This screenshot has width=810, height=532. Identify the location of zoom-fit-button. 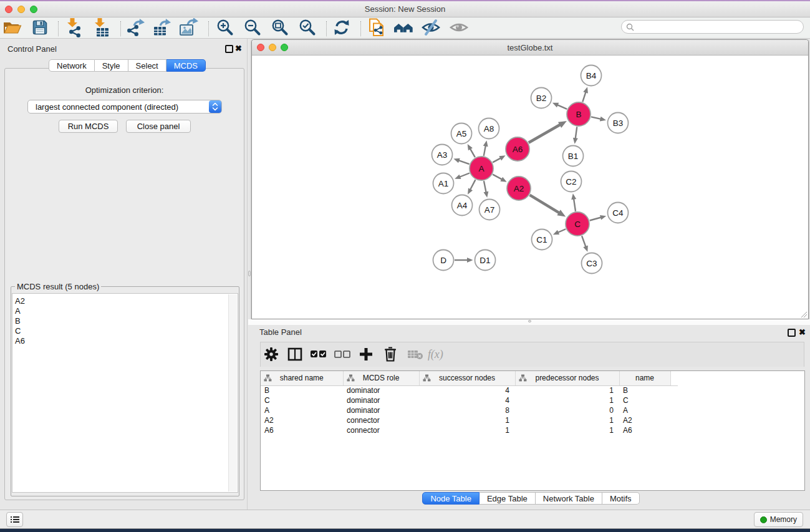
(280, 27).